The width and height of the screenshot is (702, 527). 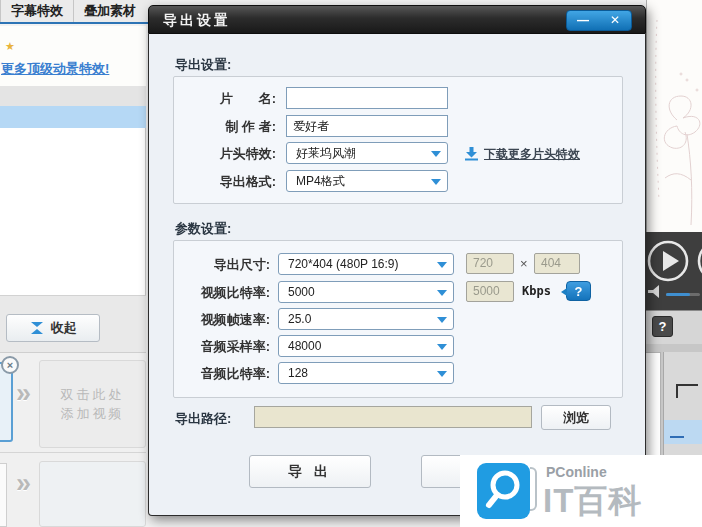 What do you see at coordinates (366, 346) in the screenshot?
I see `sample-rate-select: 48000` at bounding box center [366, 346].